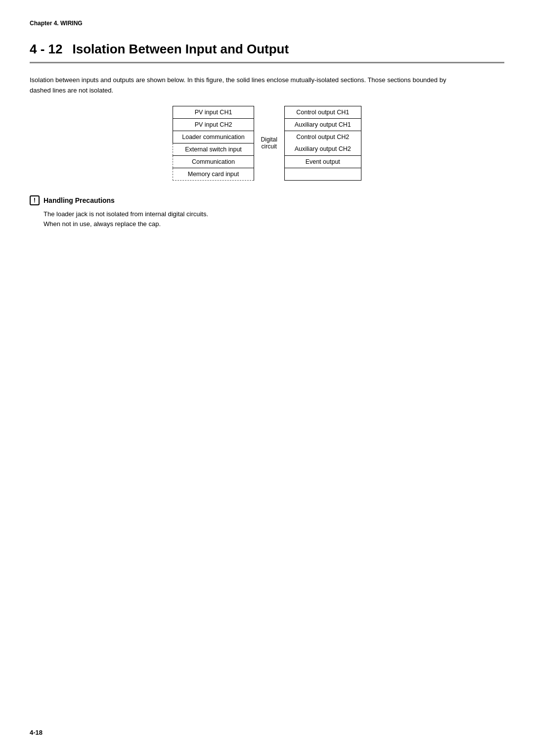 This screenshot has width=534, height=756. I want to click on handling-line1: The loader jack is not isolated from int…, so click(274, 215).